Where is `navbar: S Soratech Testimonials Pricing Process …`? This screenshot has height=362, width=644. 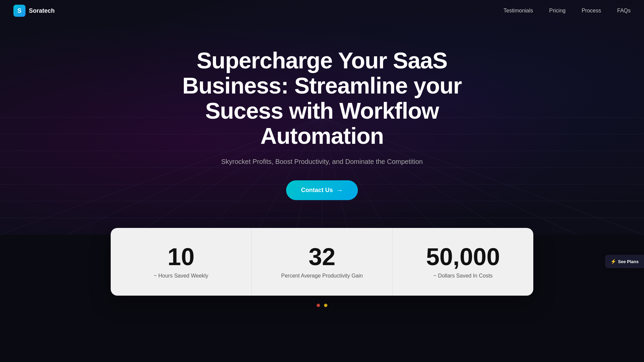
navbar: S Soratech Testimonials Pricing Process … is located at coordinates (322, 11).